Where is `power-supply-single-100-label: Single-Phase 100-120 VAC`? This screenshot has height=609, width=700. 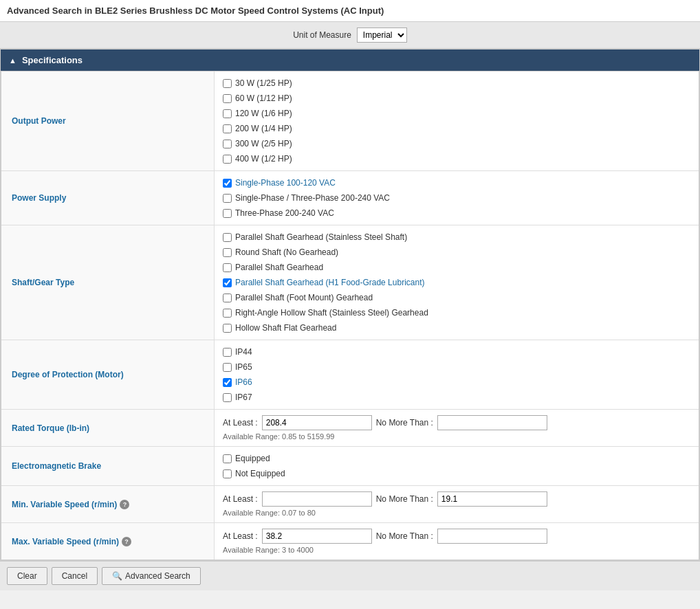 power-supply-single-100-label: Single-Phase 100-120 VAC is located at coordinates (285, 183).